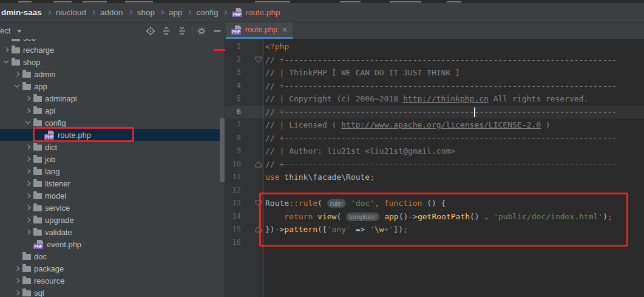 This screenshot has height=297, width=644. Describe the element at coordinates (441, 112) in the screenshot. I see `code-line-6: // +------------------------------------…` at that location.